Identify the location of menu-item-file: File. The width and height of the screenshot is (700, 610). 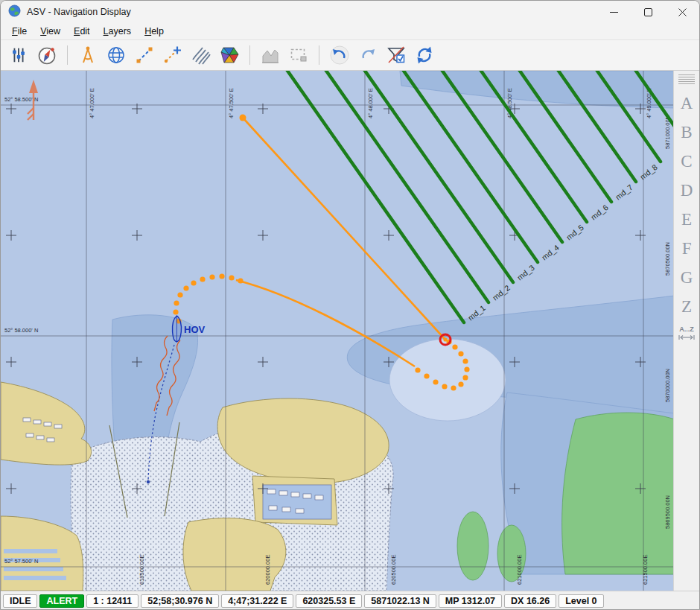
(19, 31).